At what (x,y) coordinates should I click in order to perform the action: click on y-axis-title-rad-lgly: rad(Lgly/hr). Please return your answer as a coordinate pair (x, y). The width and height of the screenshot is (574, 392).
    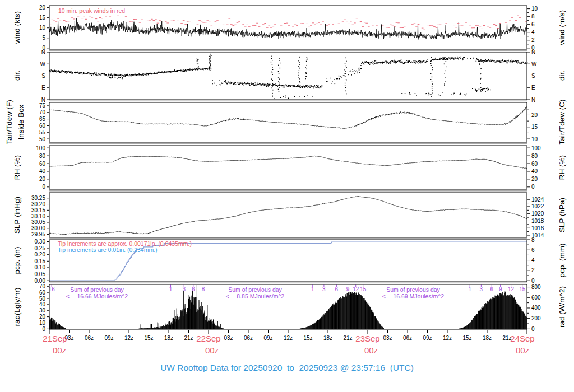
    Looking at the image, I should click on (17, 307).